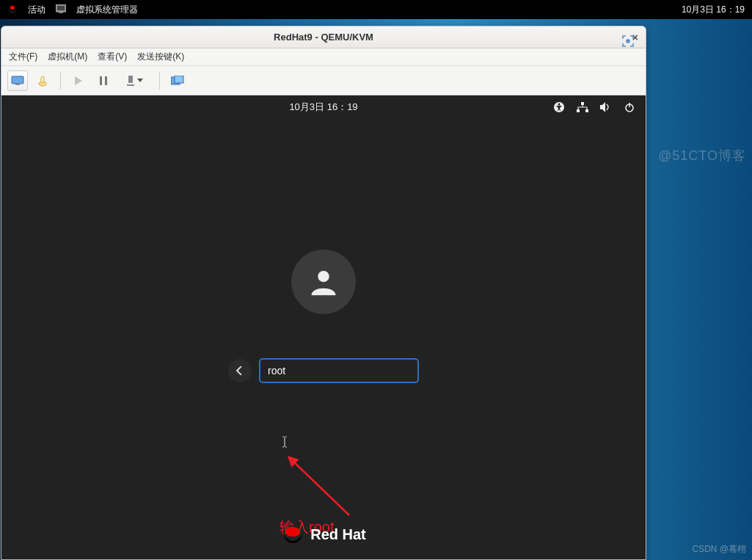 The height and width of the screenshot is (560, 752). I want to click on window-titlebar: RedHat9 - QEMU/KVM ×, so click(324, 37).